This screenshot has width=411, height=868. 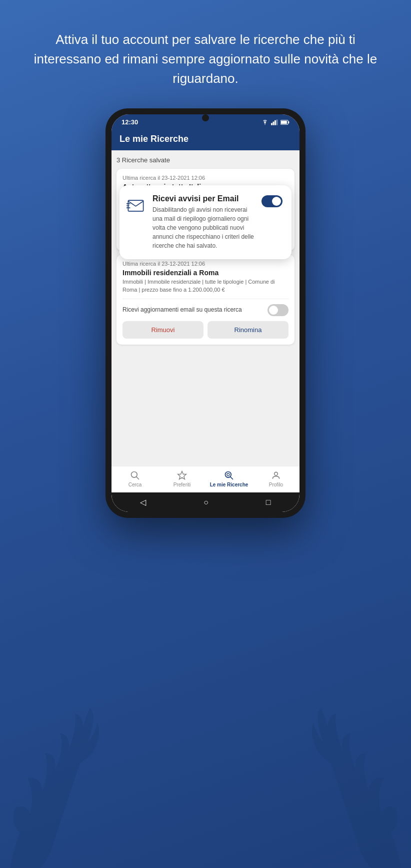 What do you see at coordinates (182, 484) in the screenshot?
I see `nav-preferiti-label: Preferiti` at bounding box center [182, 484].